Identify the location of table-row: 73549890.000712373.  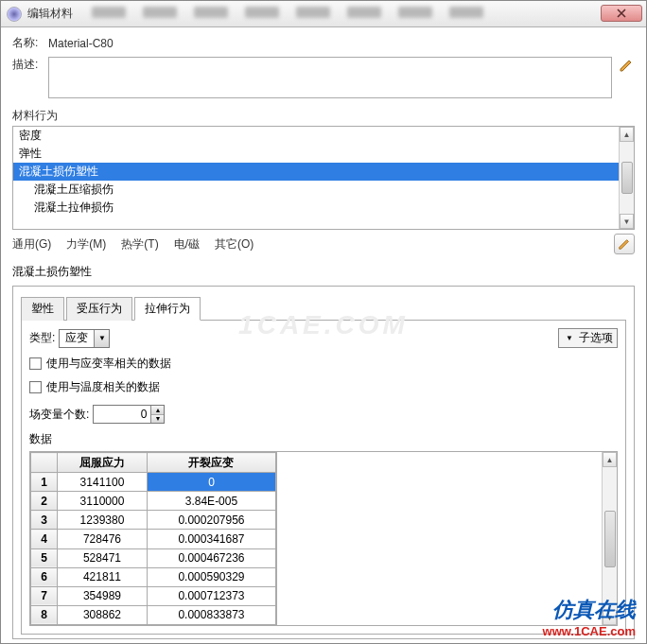
(153, 596).